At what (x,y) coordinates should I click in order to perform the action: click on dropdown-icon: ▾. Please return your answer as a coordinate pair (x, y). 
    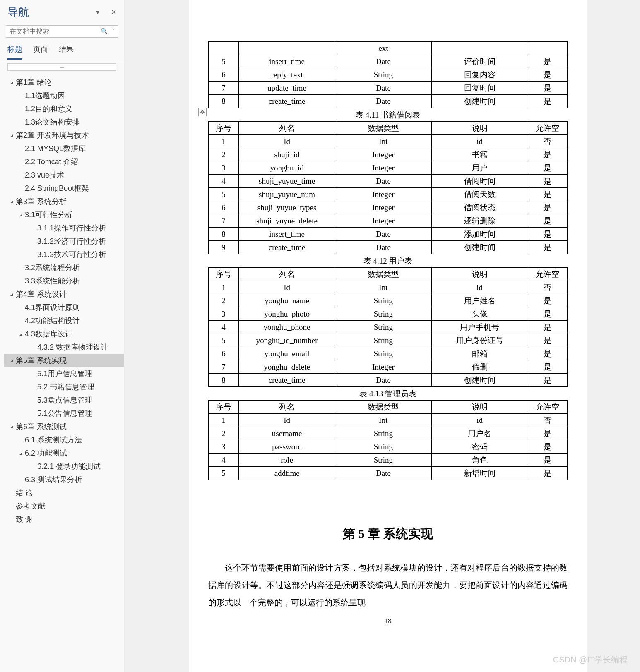
    Looking at the image, I should click on (98, 12).